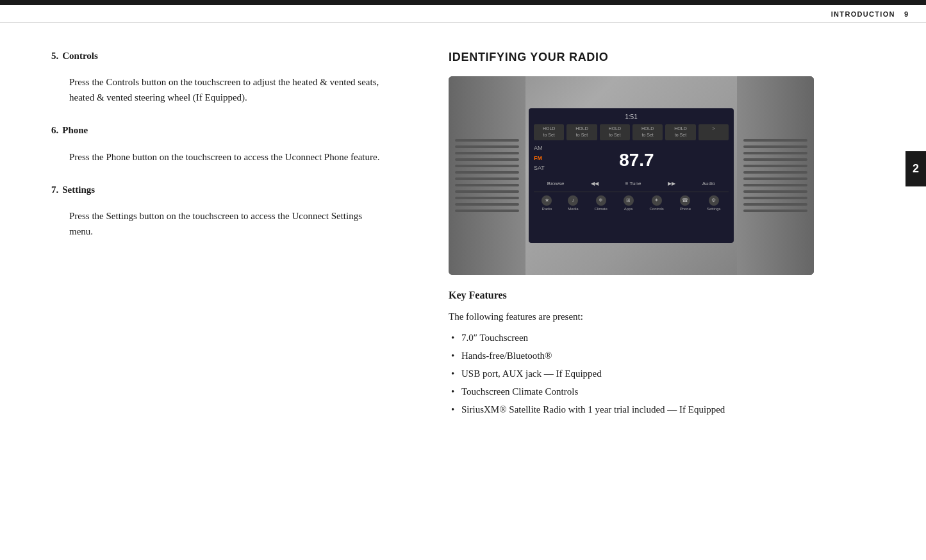 Image resolution: width=926 pixels, height=560 pixels. I want to click on header-bar: INTRODUCTION 9, so click(463, 14).